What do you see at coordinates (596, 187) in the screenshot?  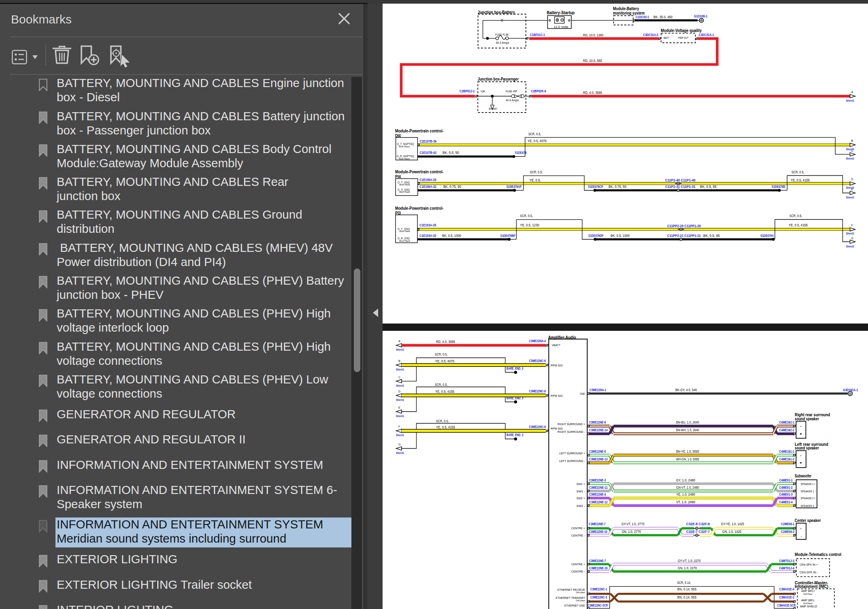 I see `svg-text: S1DE479CP` at bounding box center [596, 187].